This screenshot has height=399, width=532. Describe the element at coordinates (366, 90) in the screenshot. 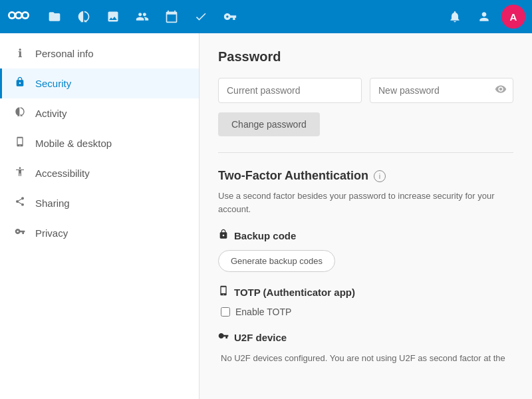

I see `password-inputs-row` at that location.